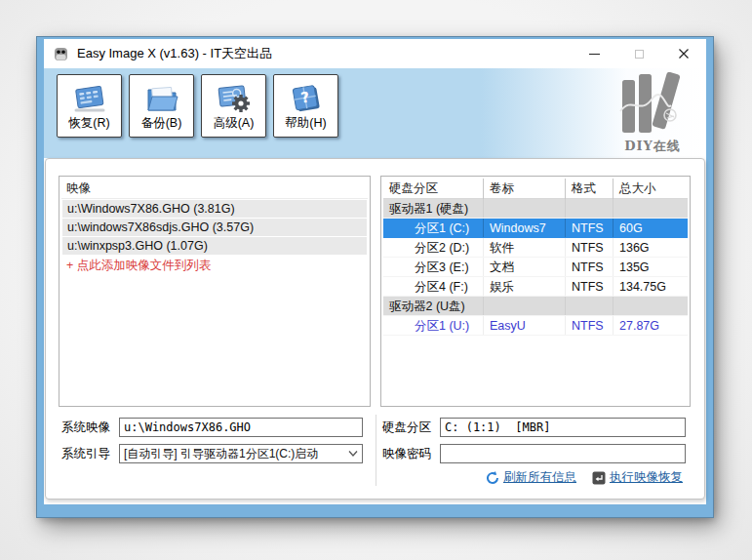 Image resolution: width=752 pixels, height=560 pixels. Describe the element at coordinates (589, 189) in the screenshot. I see `column-header-format: 格式` at that location.